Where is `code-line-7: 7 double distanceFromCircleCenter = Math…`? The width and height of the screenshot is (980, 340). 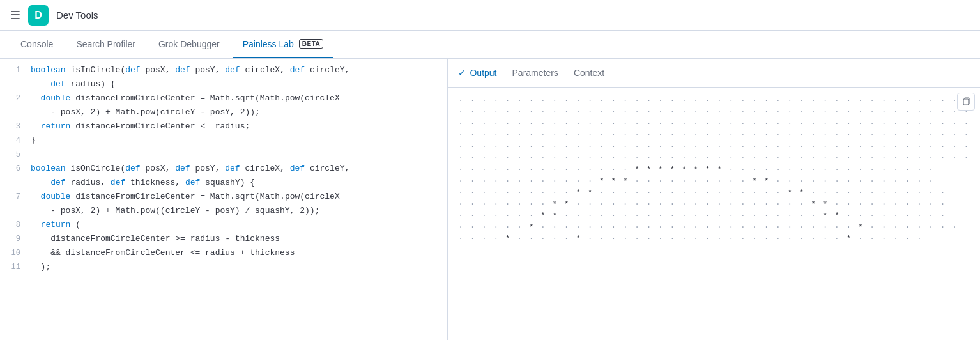
code-line-7: 7 double distanceFromCircleCenter = Math… is located at coordinates (224, 197).